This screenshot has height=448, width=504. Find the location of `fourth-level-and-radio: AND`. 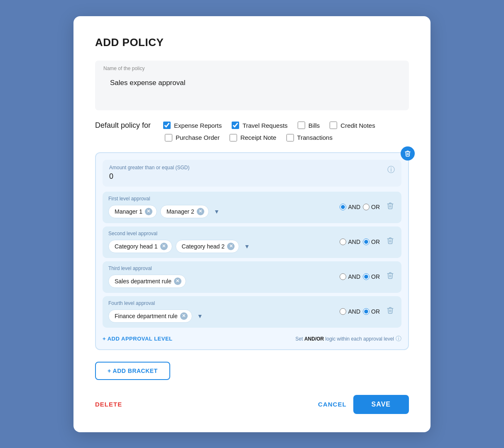

fourth-level-and-radio: AND is located at coordinates (350, 312).